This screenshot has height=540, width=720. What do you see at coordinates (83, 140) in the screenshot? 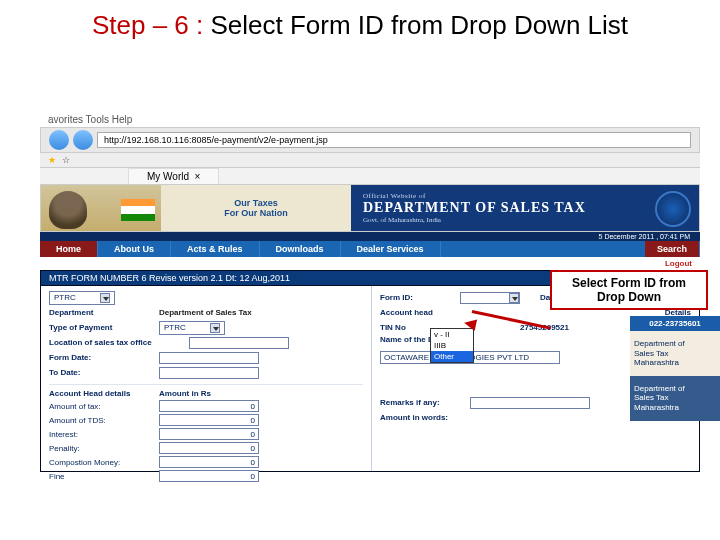
I see `forward-button` at bounding box center [83, 140].